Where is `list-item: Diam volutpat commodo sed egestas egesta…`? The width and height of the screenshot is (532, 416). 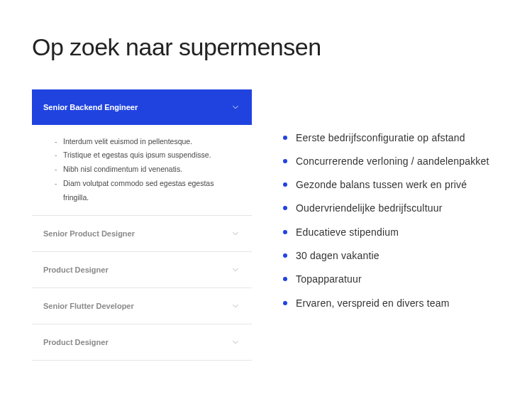 list-item: Diam volutpat commodo sed egestas egesta… is located at coordinates (148, 191).